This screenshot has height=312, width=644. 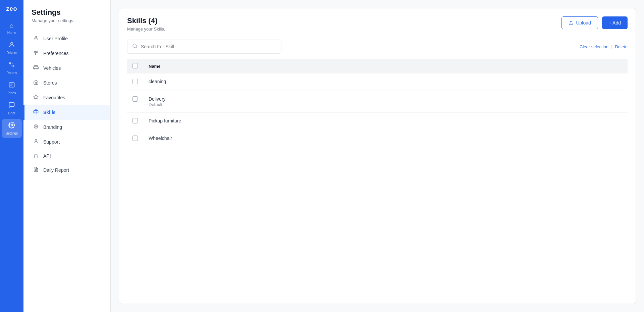 What do you see at coordinates (146, 24) in the screenshot?
I see `title-section: Skills (4) Manage your Skills.` at bounding box center [146, 24].